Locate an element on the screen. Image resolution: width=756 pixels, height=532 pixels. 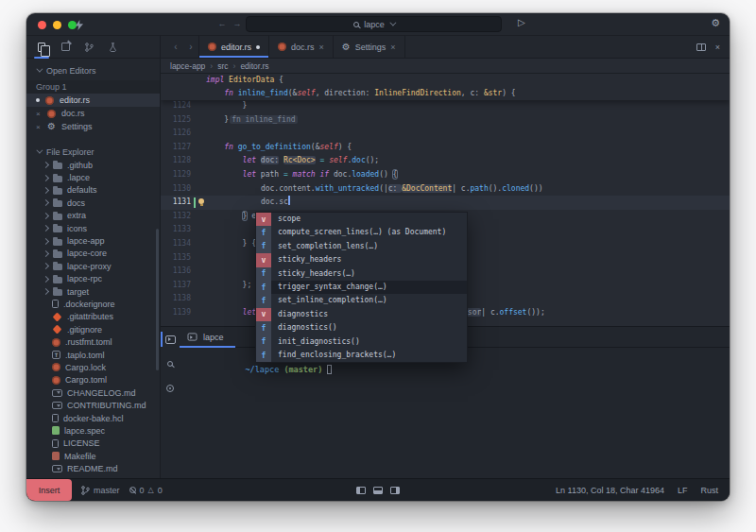
debug-icon is located at coordinates (112, 47).